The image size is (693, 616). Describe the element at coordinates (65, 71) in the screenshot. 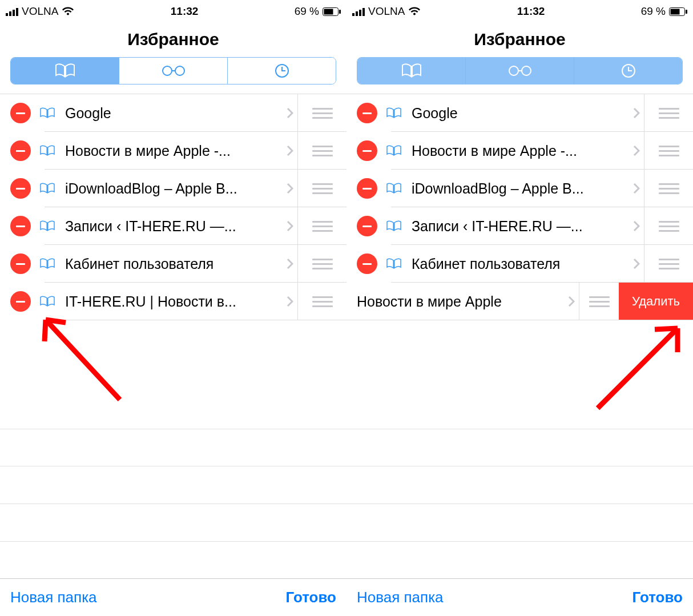

I see `book-icon` at that location.